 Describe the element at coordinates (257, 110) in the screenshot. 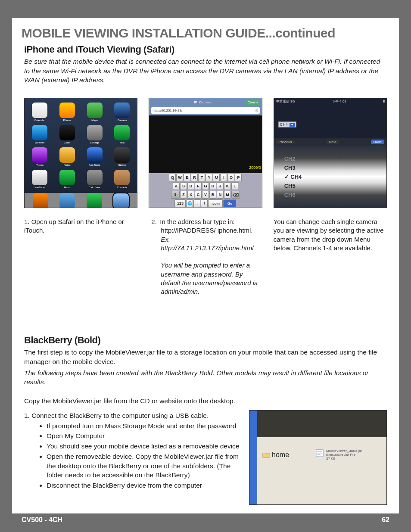

I see `clear-icon: ⊗` at that location.